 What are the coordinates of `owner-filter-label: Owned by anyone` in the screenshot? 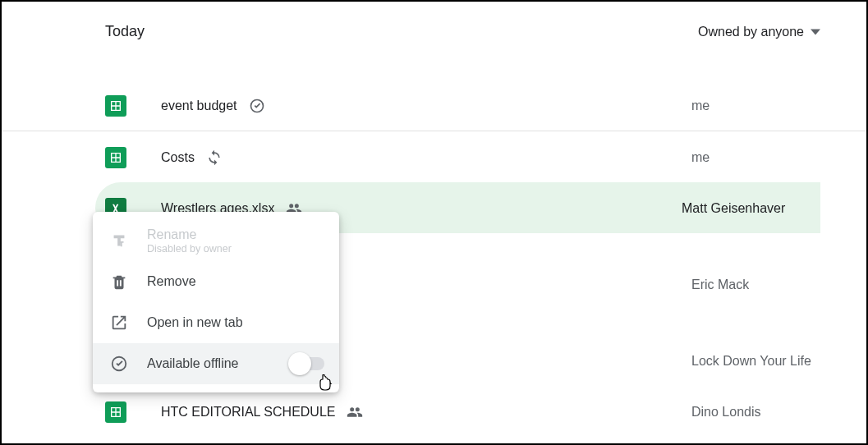 It's located at (751, 32).